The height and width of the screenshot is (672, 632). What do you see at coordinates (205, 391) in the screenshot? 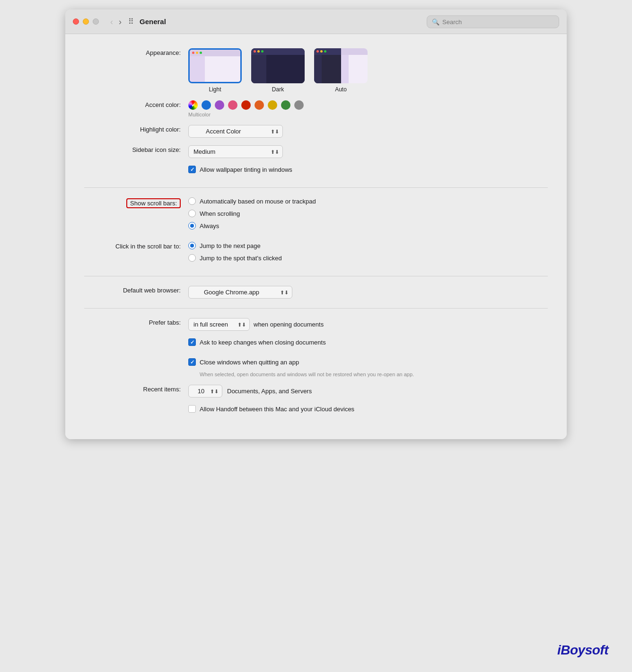
I see `recent-items-select: 5 10 15 20 None` at bounding box center [205, 391].